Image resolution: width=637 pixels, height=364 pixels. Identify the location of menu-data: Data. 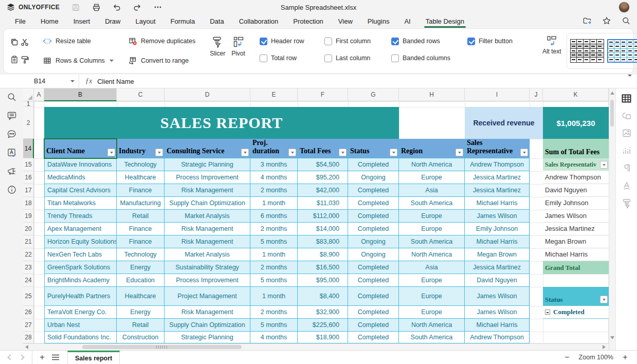
(217, 22).